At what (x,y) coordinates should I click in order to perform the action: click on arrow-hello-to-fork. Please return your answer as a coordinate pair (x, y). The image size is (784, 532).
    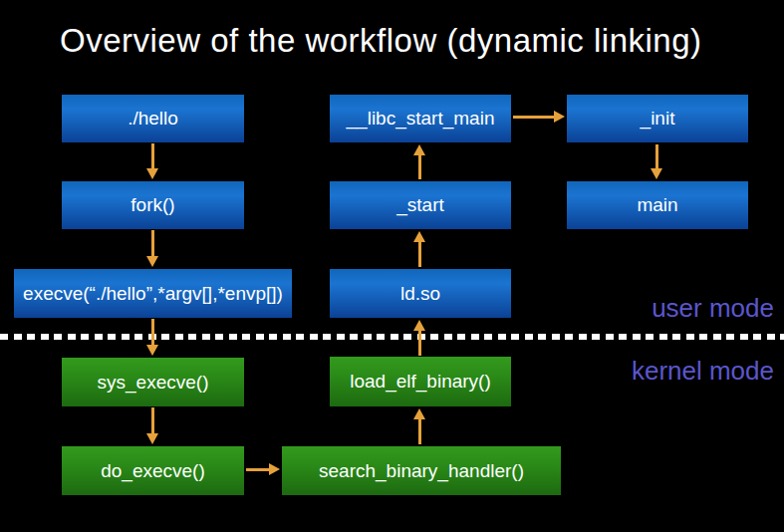
    Looking at the image, I should click on (153, 161).